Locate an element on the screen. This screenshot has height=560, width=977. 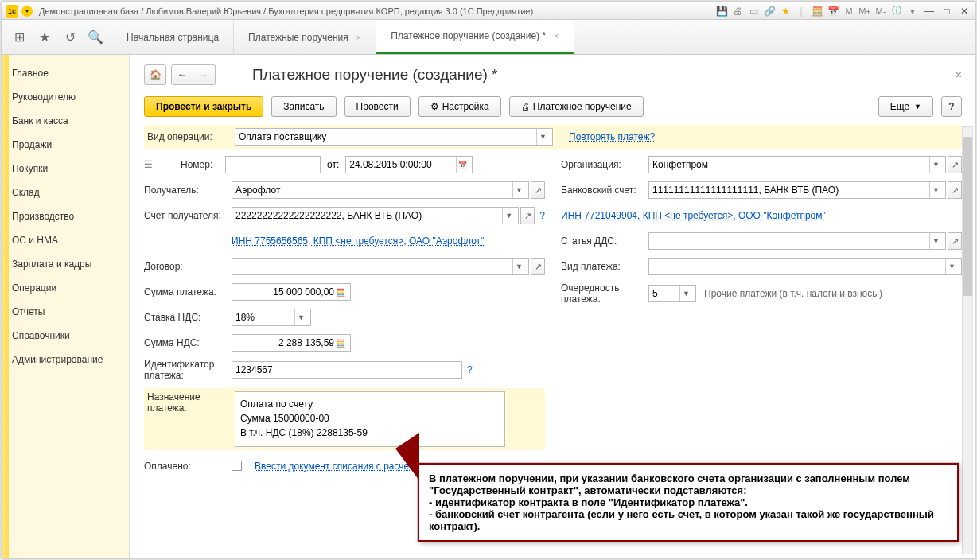
tab-payment-order-create: Платежное поручение (создание) * × is located at coordinates (475, 37).